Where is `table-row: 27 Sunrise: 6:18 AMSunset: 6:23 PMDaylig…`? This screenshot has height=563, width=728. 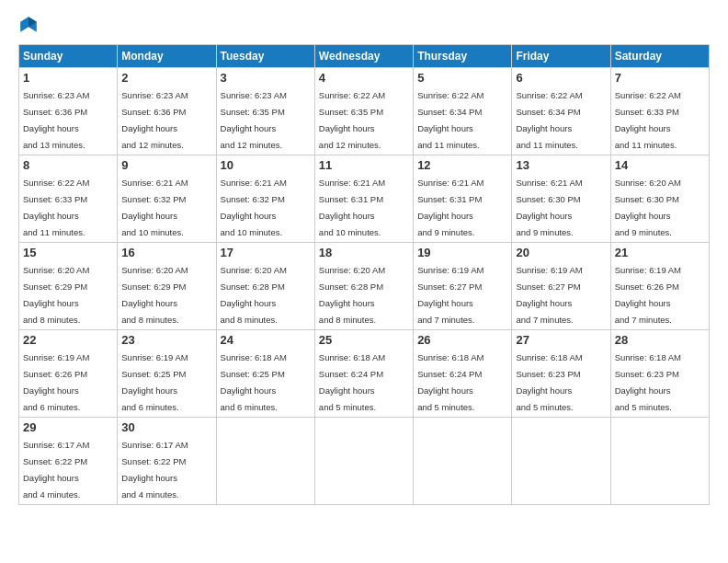 table-row: 27 Sunrise: 6:18 AMSunset: 6:23 PMDaylig… is located at coordinates (561, 373).